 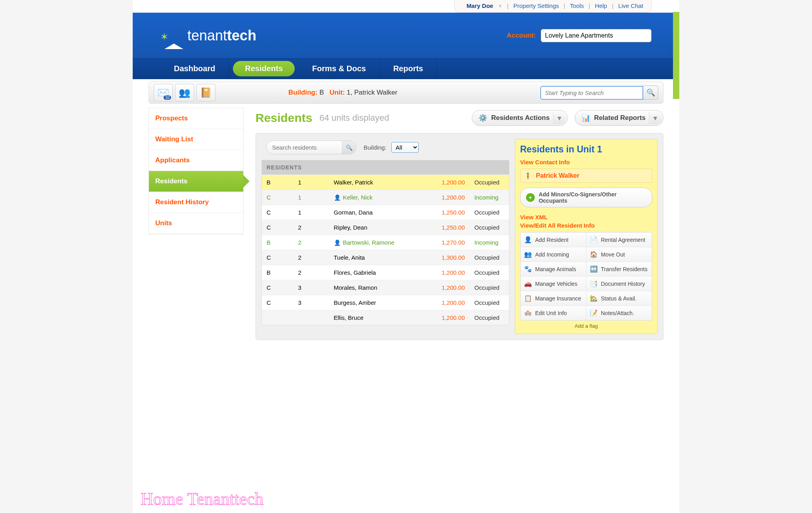 I want to click on tab-residents: Residents, so click(x=264, y=69).